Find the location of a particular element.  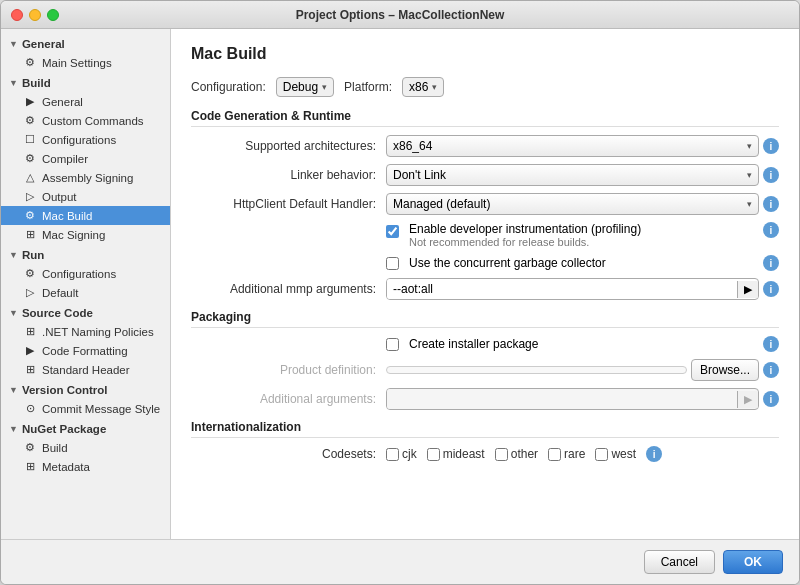

linker-info-button: i is located at coordinates (771, 175).